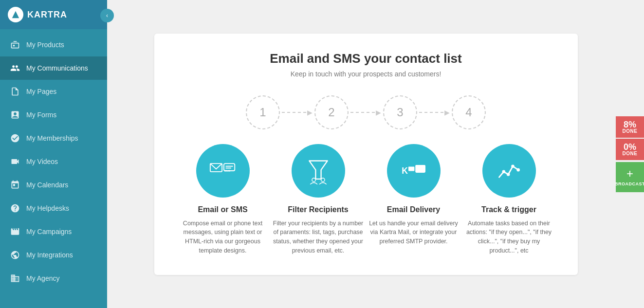  What do you see at coordinates (15, 255) in the screenshot?
I see `integrations-icon` at bounding box center [15, 255].